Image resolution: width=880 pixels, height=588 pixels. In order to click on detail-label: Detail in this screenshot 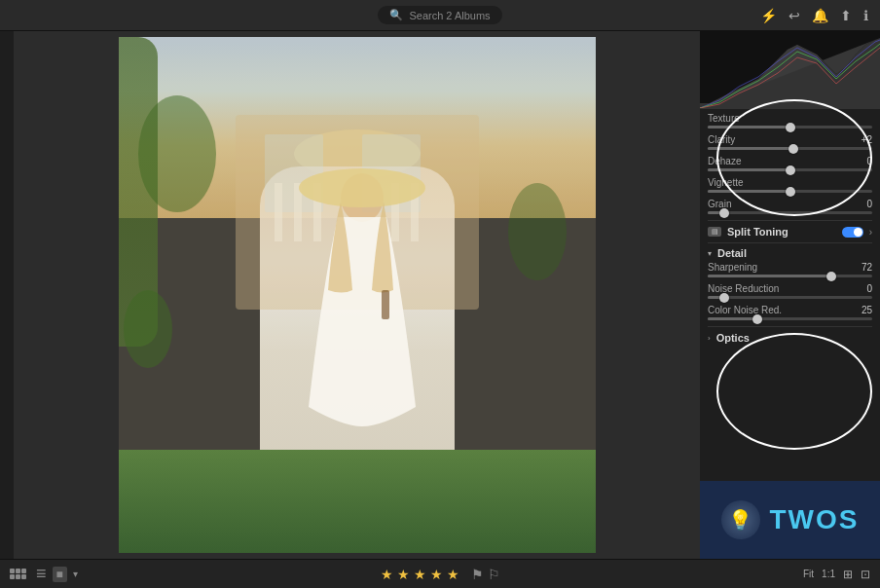, I will do `click(794, 253)`.